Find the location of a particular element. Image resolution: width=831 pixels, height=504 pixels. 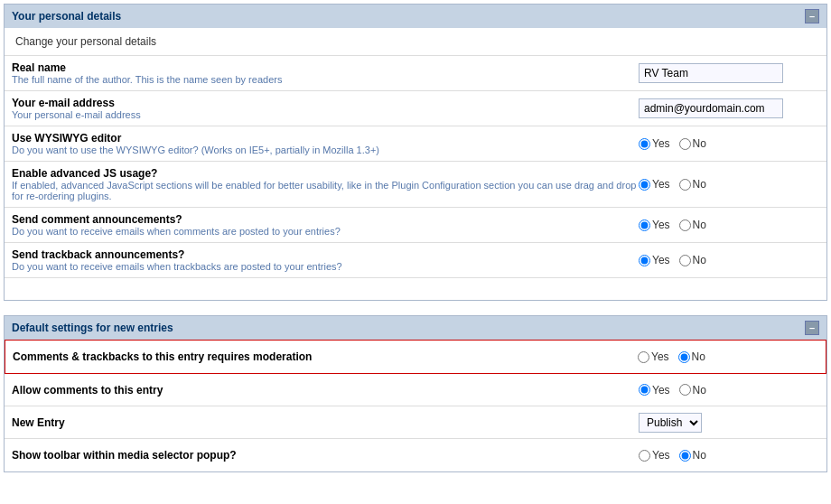

toolbar-popup-yes-label: Yes is located at coordinates (654, 455).